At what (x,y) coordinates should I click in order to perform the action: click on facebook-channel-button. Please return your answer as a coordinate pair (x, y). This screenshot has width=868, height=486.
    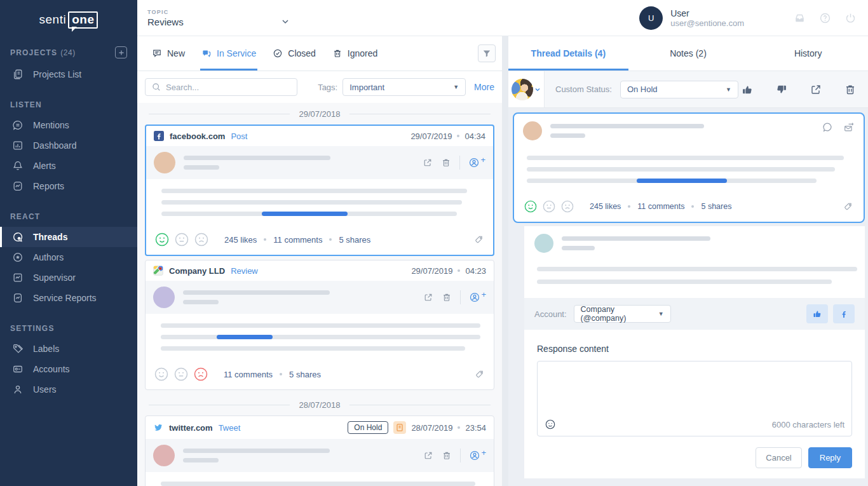
    Looking at the image, I should click on (844, 314).